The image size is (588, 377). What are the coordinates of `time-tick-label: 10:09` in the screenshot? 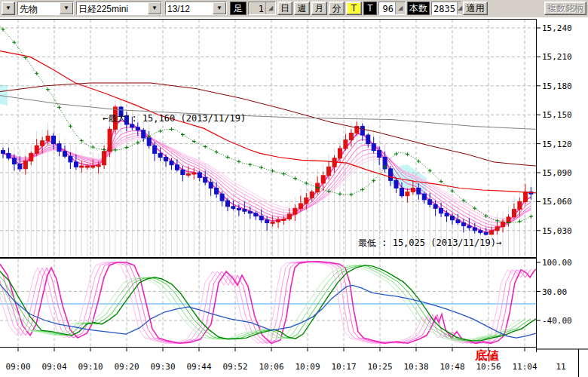 It's located at (308, 366).